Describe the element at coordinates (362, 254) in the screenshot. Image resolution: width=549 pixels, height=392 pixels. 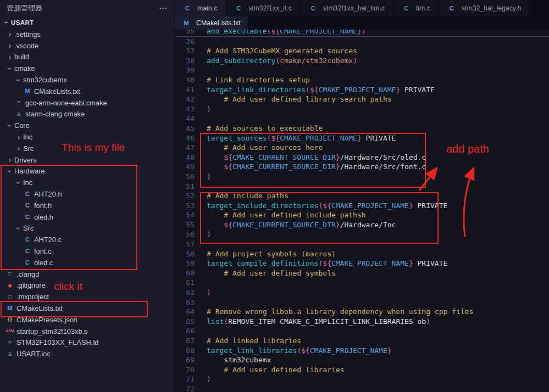
I see `code-line: 58# Add project symbols (macros)` at that location.